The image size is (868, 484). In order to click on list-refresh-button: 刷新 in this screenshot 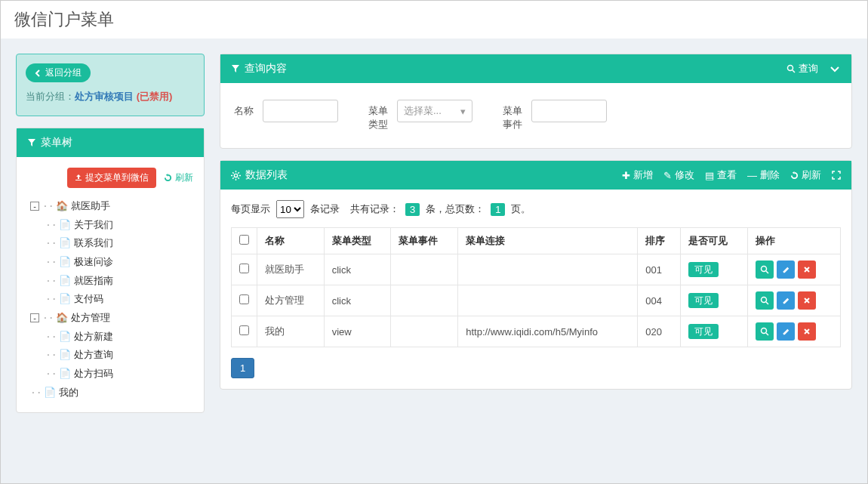, I will do `click(806, 175)`.